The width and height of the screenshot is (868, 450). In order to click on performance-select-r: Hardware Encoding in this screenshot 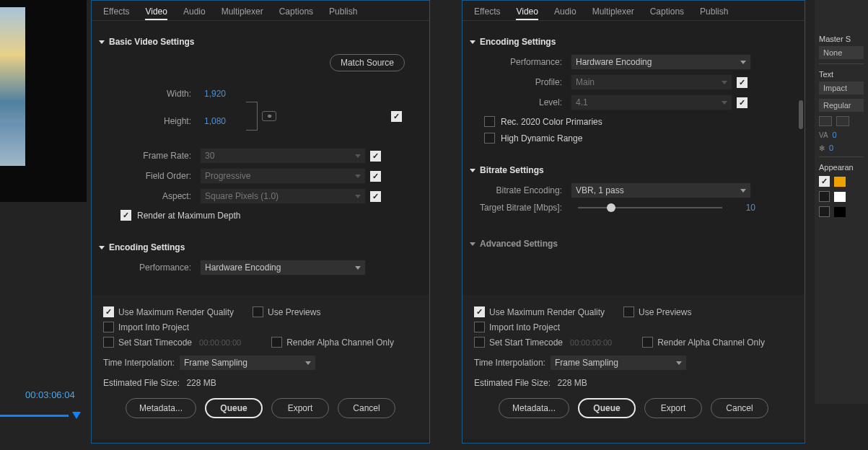, I will do `click(661, 62)`.